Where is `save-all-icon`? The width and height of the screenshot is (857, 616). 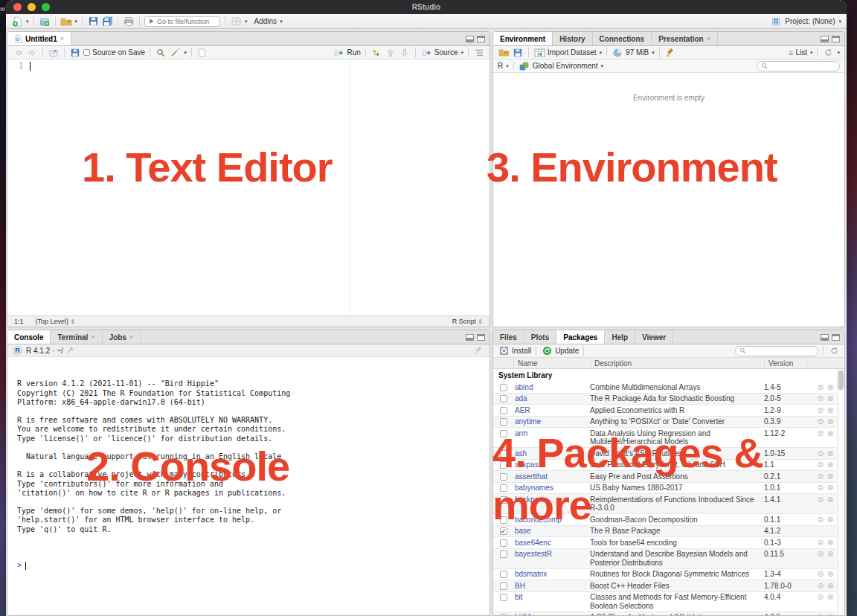 save-all-icon is located at coordinates (107, 21).